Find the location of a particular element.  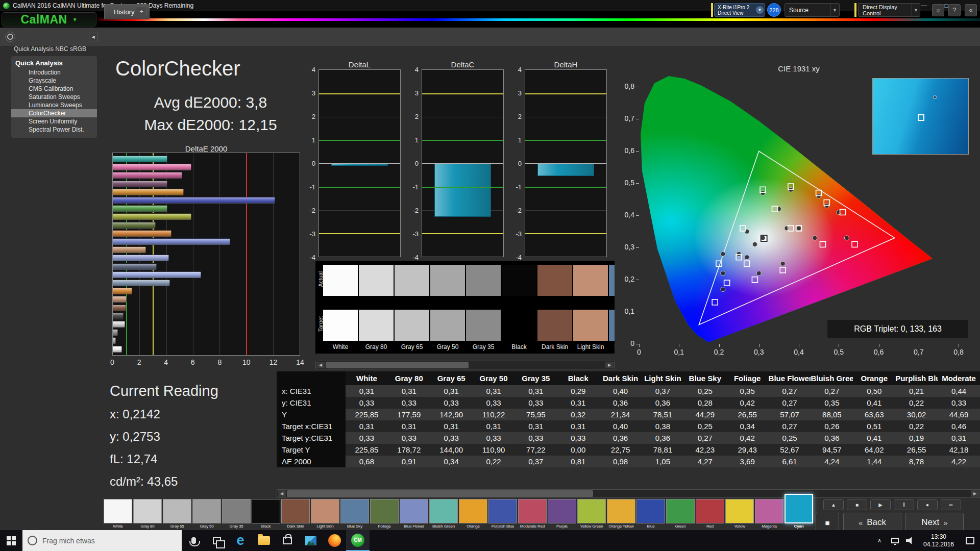

play-button: ▶ is located at coordinates (880, 505).